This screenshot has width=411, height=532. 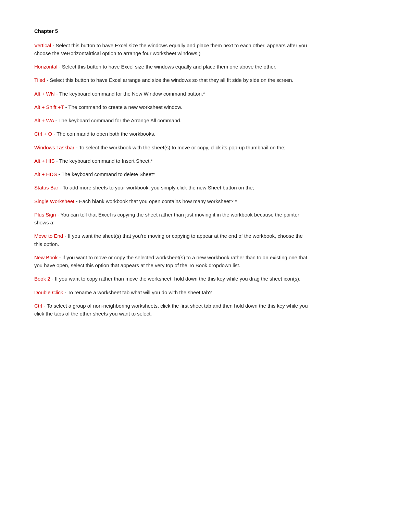 What do you see at coordinates (169, 80) in the screenshot?
I see `definition-tiled: - Select this button to have Excel arran…` at bounding box center [169, 80].